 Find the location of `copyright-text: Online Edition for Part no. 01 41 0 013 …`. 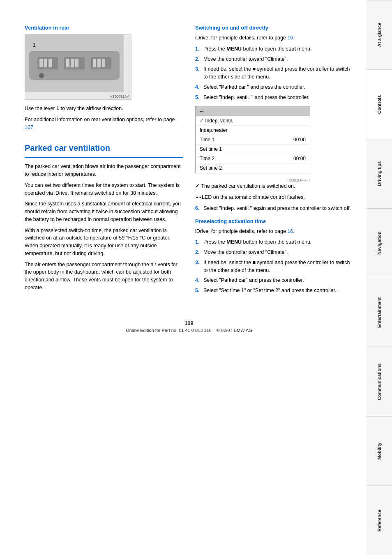

copyright-text: Online Edition for Part no. 01 41 0 013 … is located at coordinates (189, 330).